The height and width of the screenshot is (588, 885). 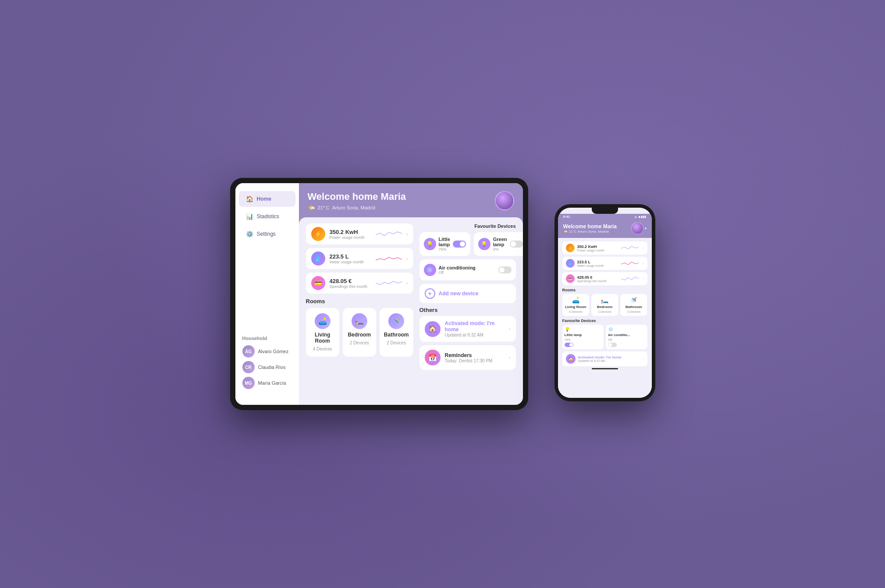 What do you see at coordinates (627, 335) in the screenshot?
I see `phone-fav-ac-name: Air conditio...` at bounding box center [627, 335].